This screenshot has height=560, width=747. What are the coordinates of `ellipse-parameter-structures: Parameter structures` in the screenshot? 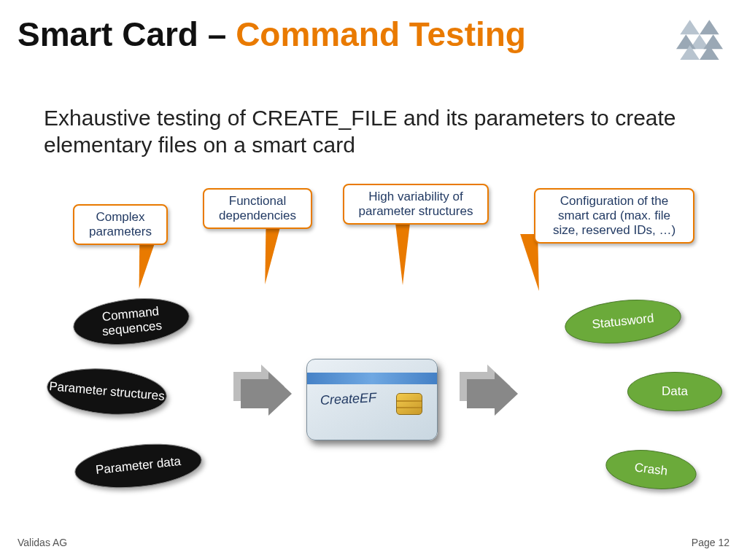 It's located at (107, 392).